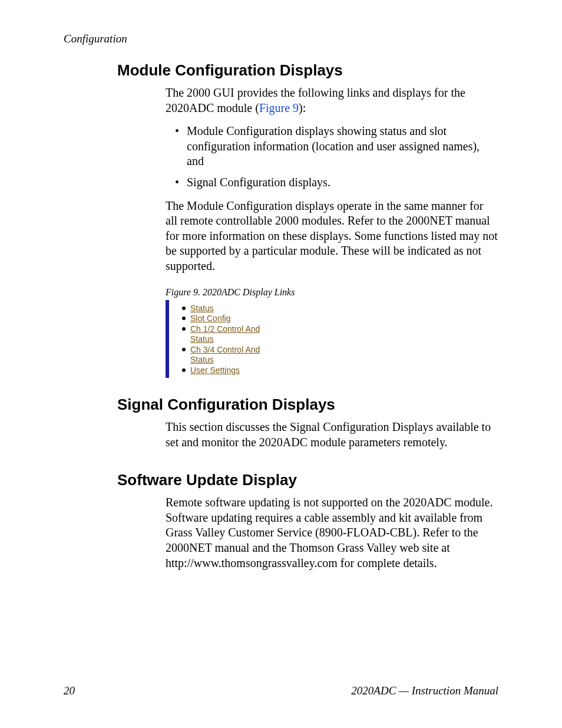  I want to click on text-run: ):, so click(302, 108).